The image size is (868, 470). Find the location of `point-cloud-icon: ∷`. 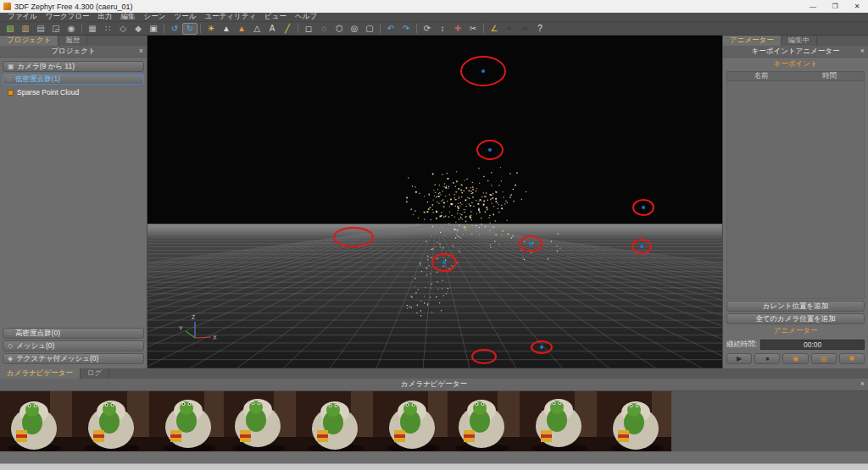

point-cloud-icon: ∷ is located at coordinates (10, 80).